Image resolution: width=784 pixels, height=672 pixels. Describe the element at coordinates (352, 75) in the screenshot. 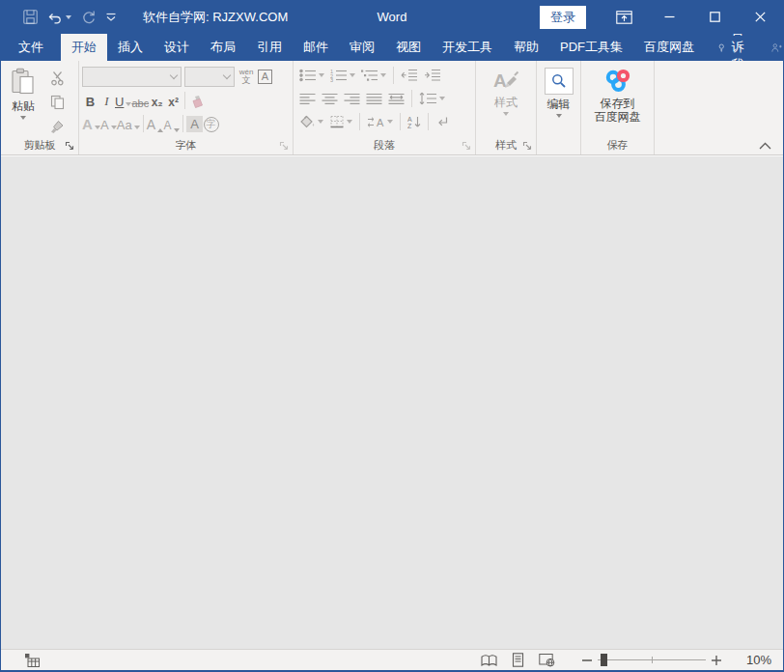

I see `numbering-dropdown-arrow` at that location.